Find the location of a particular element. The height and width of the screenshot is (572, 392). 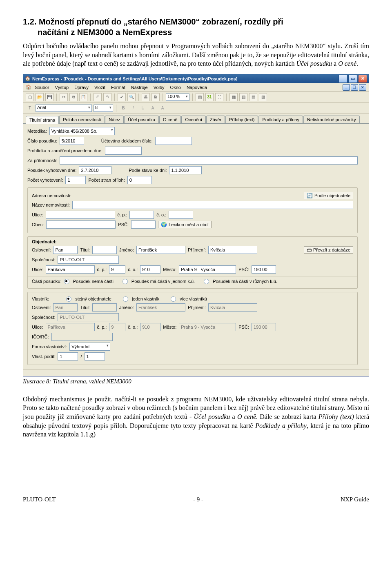

heading-line2: načítání z NEM3000 a NemExpress is located at coordinates (196, 32).